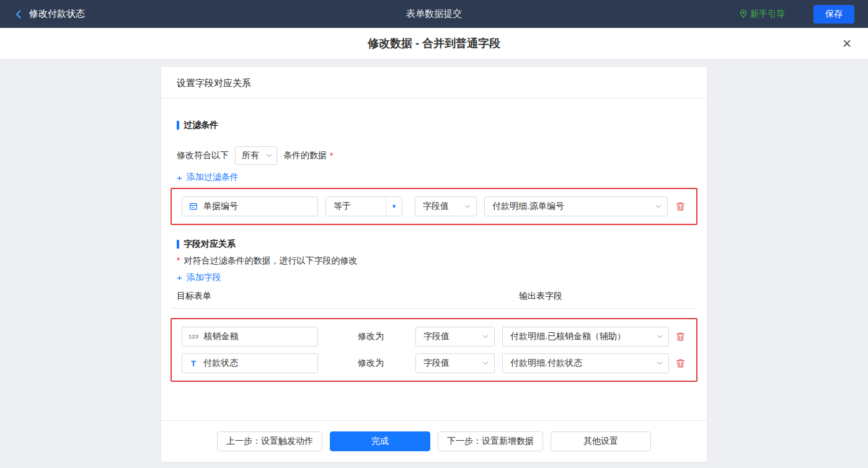 Image resolution: width=868 pixels, height=468 pixels. What do you see at coordinates (270, 441) in the screenshot?
I see `prev-step-button: 上一步：设置触发动作` at bounding box center [270, 441].